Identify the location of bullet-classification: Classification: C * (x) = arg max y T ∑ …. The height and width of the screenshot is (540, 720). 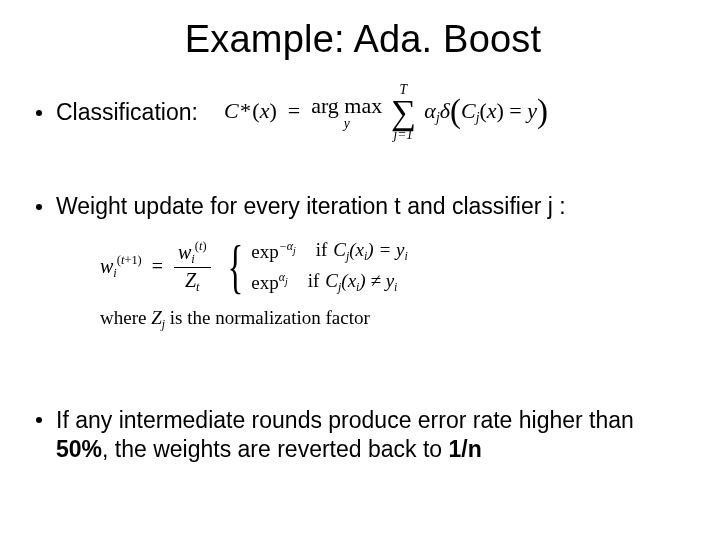
(363, 112).